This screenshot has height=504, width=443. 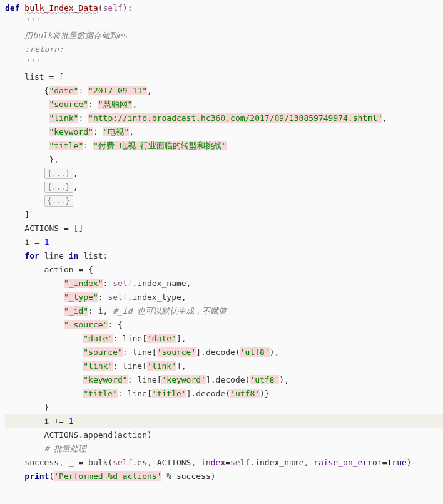 I want to click on code-line: ], so click(x=224, y=215).